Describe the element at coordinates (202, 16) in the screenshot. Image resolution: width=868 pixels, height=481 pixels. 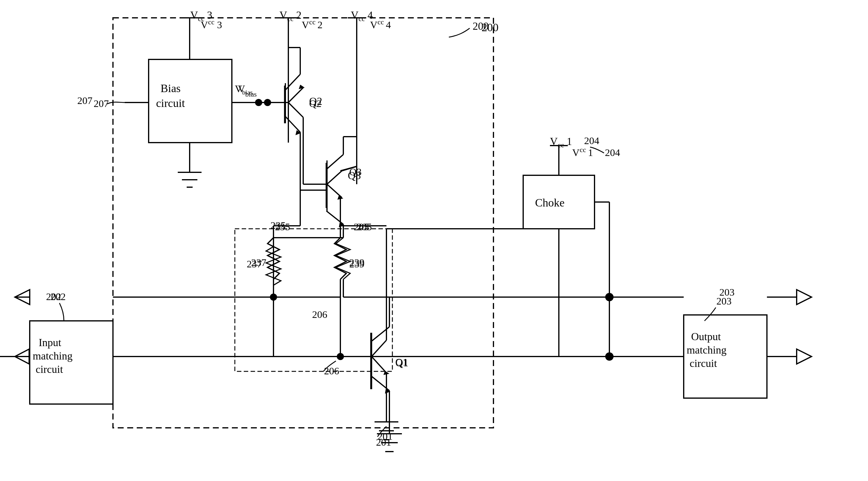
I see `vcc3-label: Vcc 3` at that location.